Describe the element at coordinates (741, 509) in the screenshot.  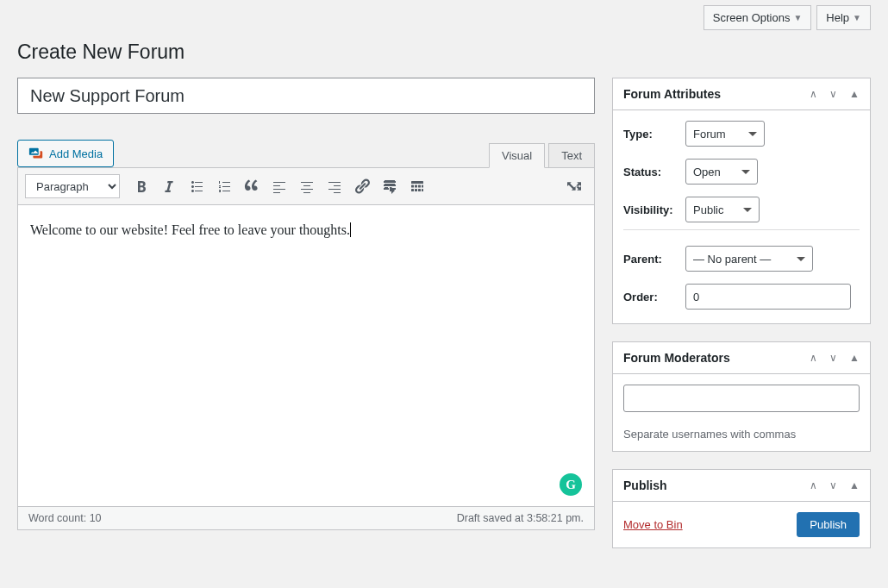
I see `publish-box: Publish ∧ ∨ ▲ Move to Bin Publish` at that location.